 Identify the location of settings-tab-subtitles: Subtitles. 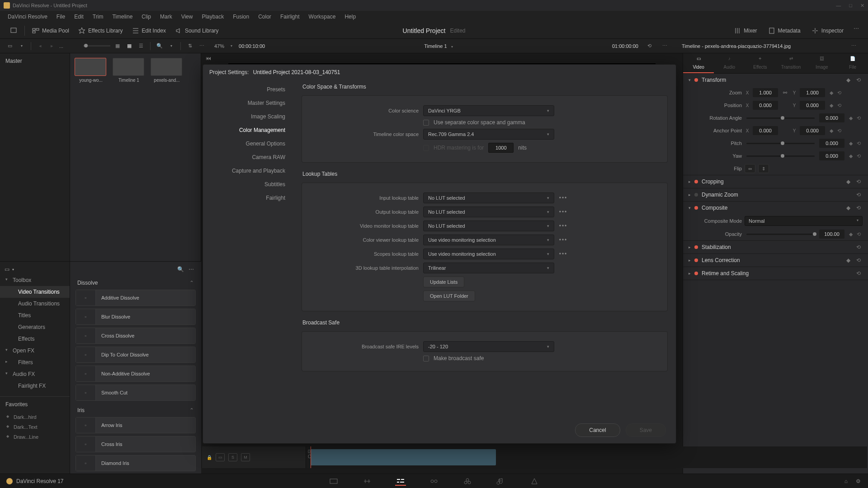
(248, 184).